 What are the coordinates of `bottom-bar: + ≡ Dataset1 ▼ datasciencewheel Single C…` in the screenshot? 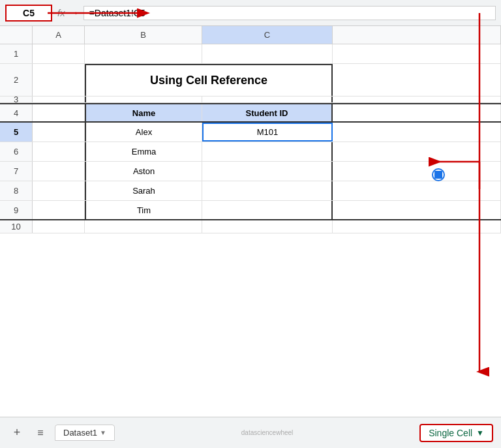 It's located at (250, 432).